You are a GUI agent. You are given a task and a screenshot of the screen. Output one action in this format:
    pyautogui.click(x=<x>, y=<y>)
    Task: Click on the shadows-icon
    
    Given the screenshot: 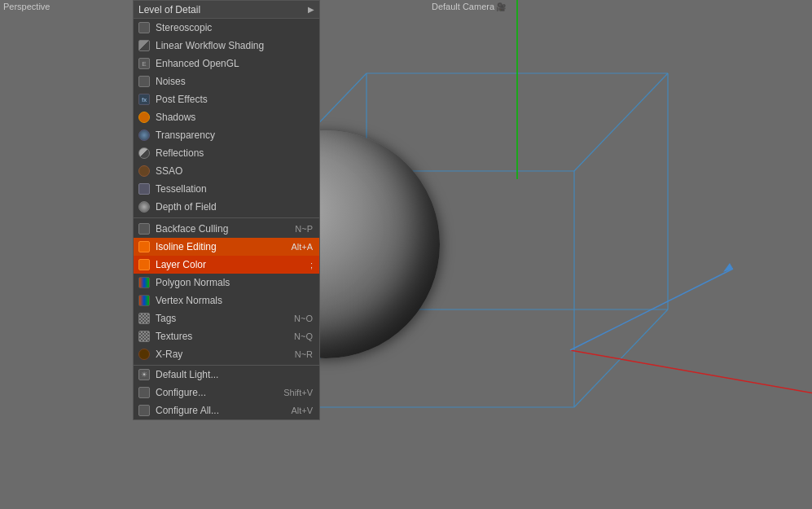 What is the action you would take?
    pyautogui.click(x=144, y=117)
    